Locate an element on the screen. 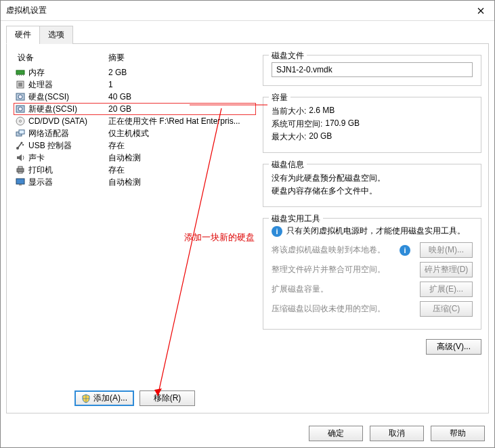 This screenshot has height=448, width=495. header-device: 设备 is located at coordinates (61, 58).